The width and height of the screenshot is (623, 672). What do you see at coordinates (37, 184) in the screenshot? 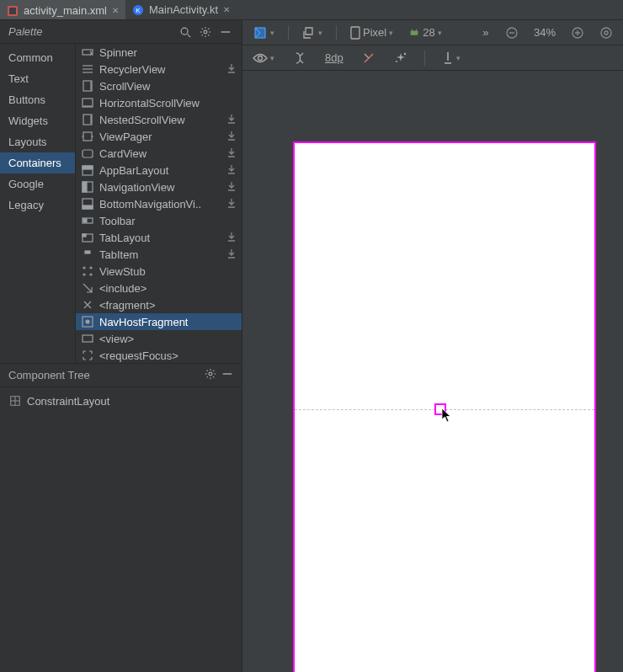
I see `category-google: Google` at bounding box center [37, 184].